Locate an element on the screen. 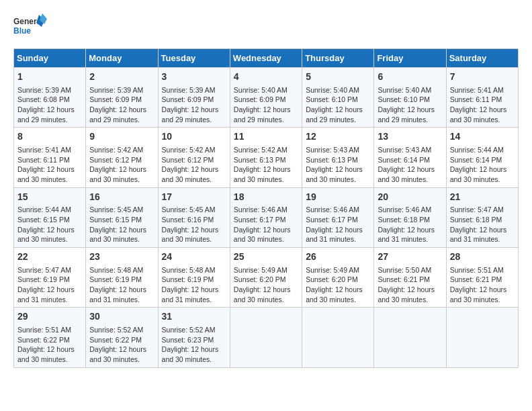 Image resolution: width=532 pixels, height=411 pixels. calendar-cell: 18Sunrise: 5:46 AMSunset: 6:17 PMDayligh… is located at coordinates (266, 218).